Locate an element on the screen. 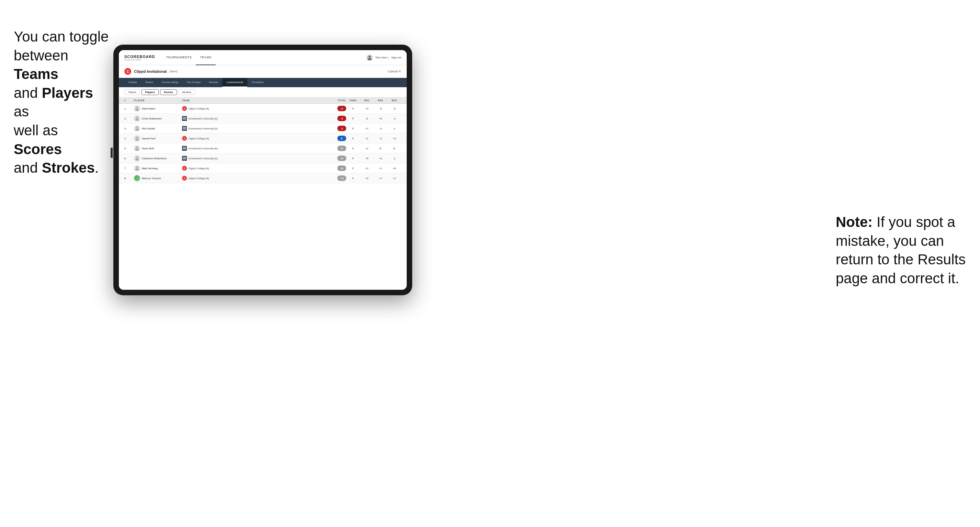 The height and width of the screenshot is (527, 980). cell-player: Rees Britt is located at coordinates (158, 148).